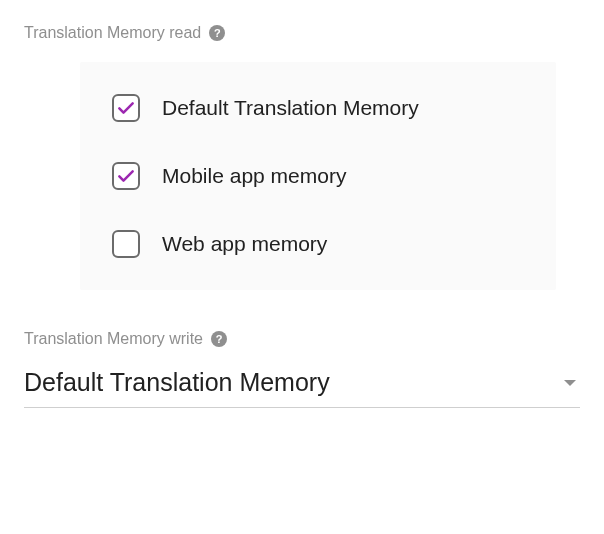 The height and width of the screenshot is (534, 604). I want to click on checkbox-default-tm, so click(126, 108).